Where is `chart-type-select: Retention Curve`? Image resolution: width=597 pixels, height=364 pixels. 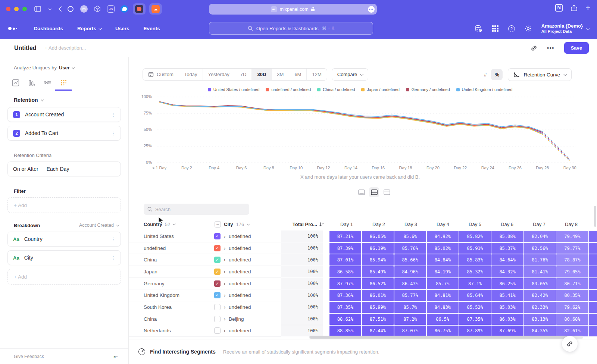
chart-type-select: Retention Curve is located at coordinates (540, 75).